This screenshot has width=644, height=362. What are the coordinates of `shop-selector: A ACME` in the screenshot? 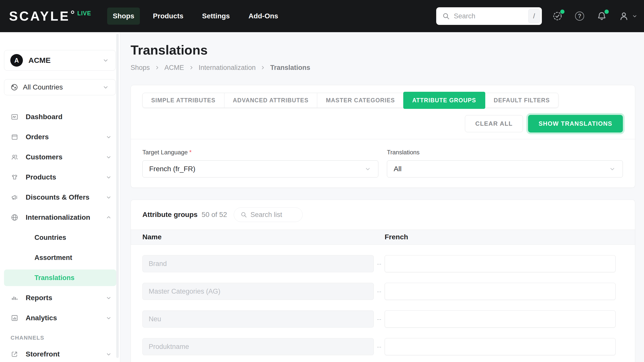 It's located at (60, 60).